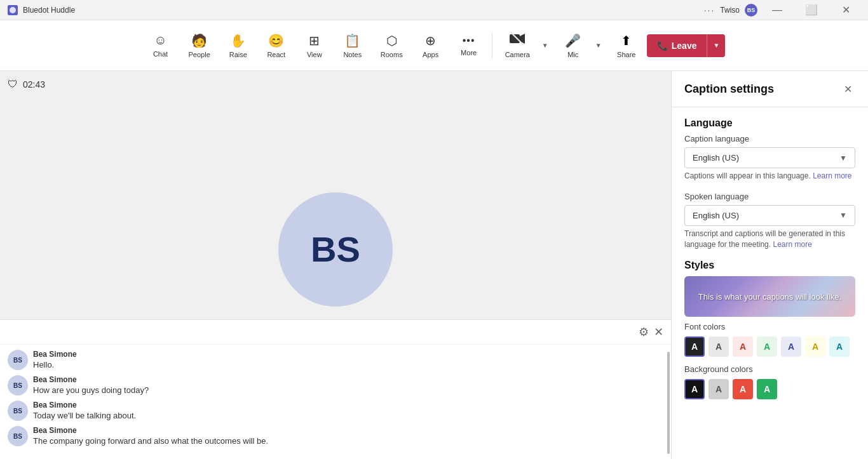 This screenshot has width=868, height=459. What do you see at coordinates (13, 84) in the screenshot?
I see `shield-icon: 🛡` at bounding box center [13, 84].